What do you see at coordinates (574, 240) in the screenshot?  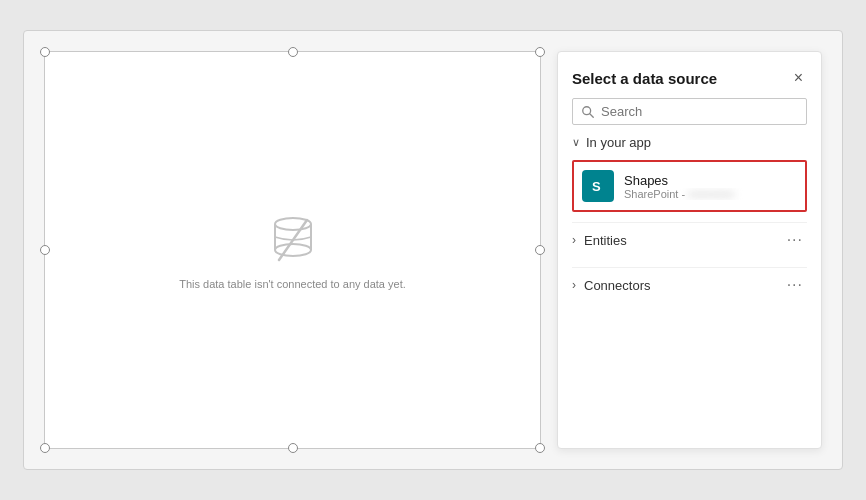 I see `entities-chevron-icon: ›` at bounding box center [574, 240].